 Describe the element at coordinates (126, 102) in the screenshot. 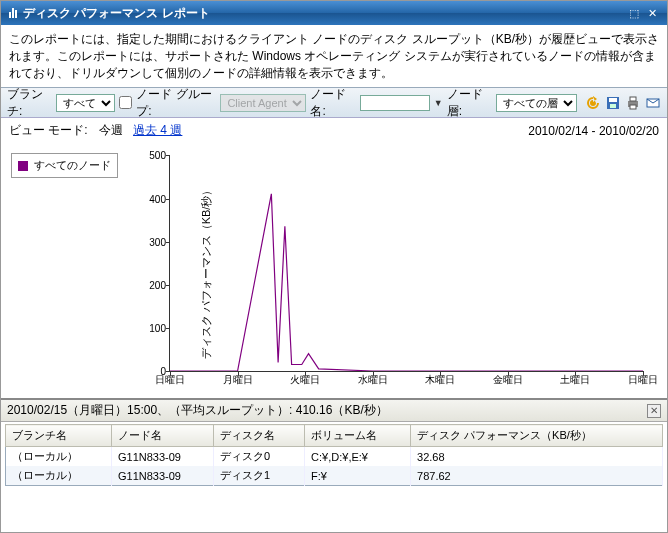

I see `nodegroup-checkbox` at that location.